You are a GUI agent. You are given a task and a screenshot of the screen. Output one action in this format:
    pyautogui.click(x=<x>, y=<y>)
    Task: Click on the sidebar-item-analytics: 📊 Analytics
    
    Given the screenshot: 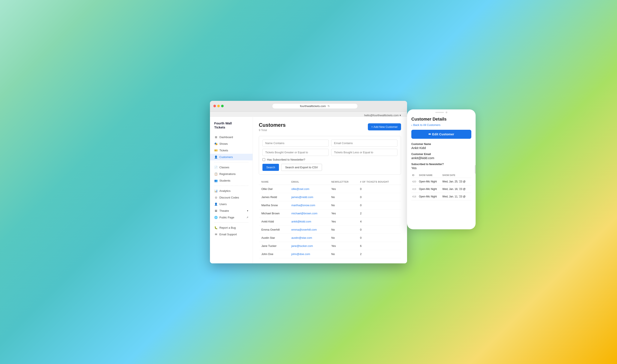 What is the action you would take?
    pyautogui.click(x=231, y=191)
    